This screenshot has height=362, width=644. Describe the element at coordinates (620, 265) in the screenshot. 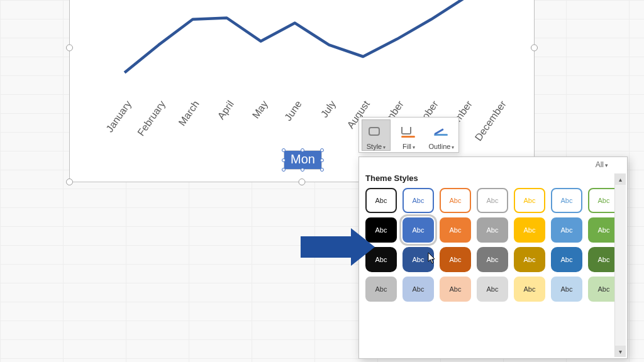

I see `scrollbar: ▴ ▾` at that location.